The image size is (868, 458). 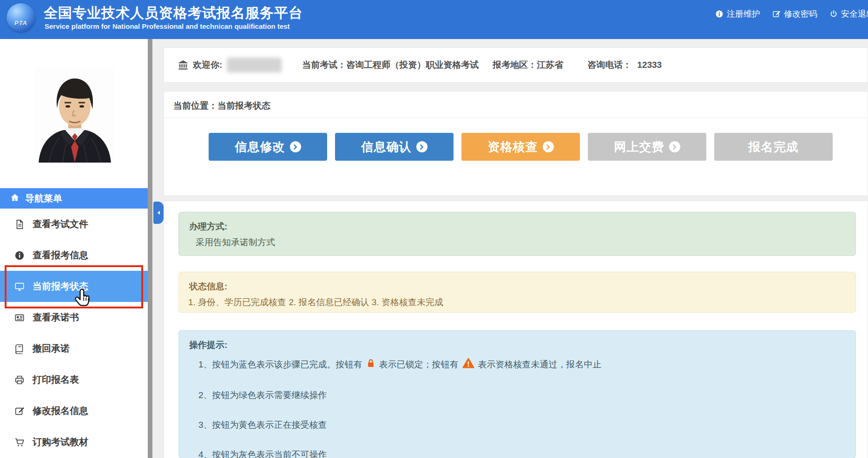 I want to click on sidebar-item-label: 打印报名表, so click(x=56, y=380).